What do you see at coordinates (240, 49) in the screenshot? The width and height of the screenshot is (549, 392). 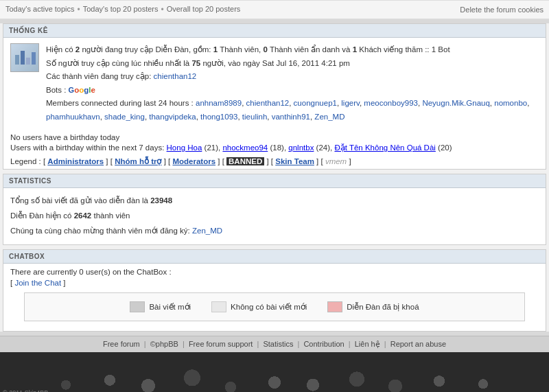 I see `members-label: Thành viên,` at bounding box center [240, 49].